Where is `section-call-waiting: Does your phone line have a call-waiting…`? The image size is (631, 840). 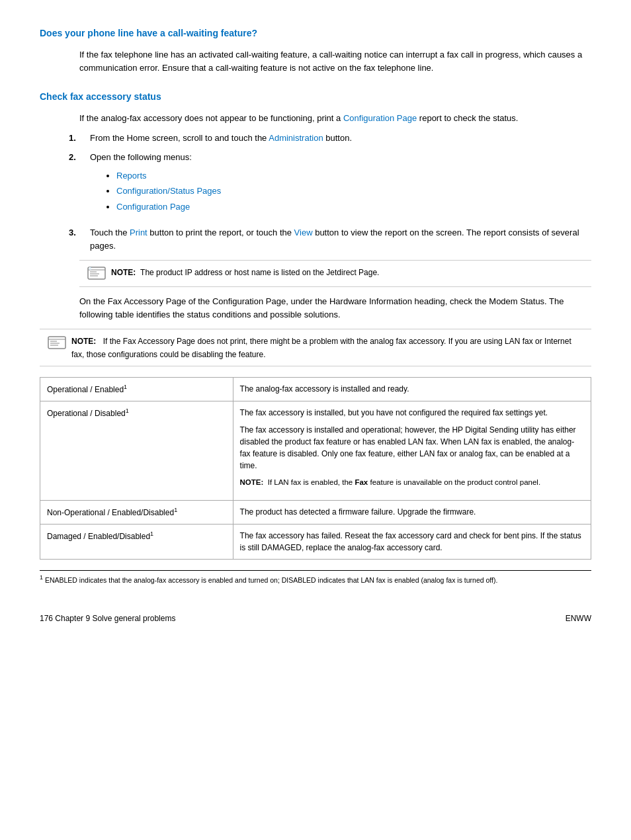 section-call-waiting: Does your phone line have a call-waiting… is located at coordinates (316, 50).